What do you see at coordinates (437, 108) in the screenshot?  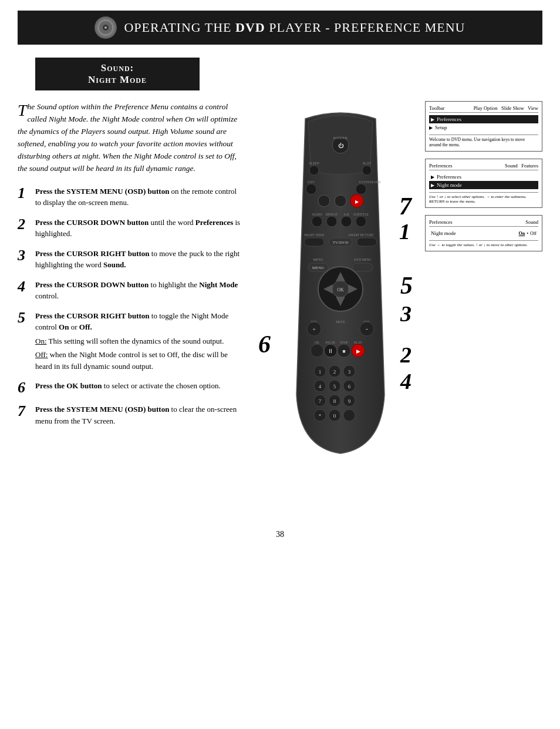 I see `scr1-toolbar: Toolbar` at bounding box center [437, 108].